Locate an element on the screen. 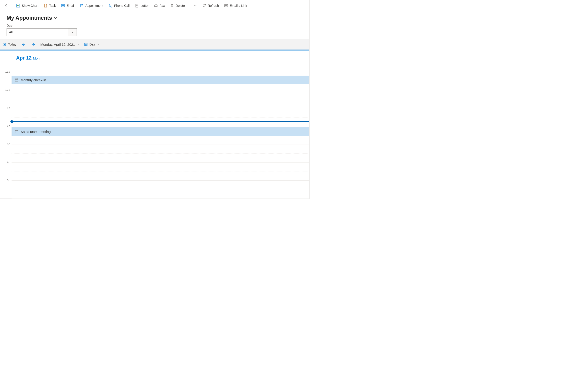 The image size is (588, 383). show-chart-label: Show Chart is located at coordinates (30, 6).